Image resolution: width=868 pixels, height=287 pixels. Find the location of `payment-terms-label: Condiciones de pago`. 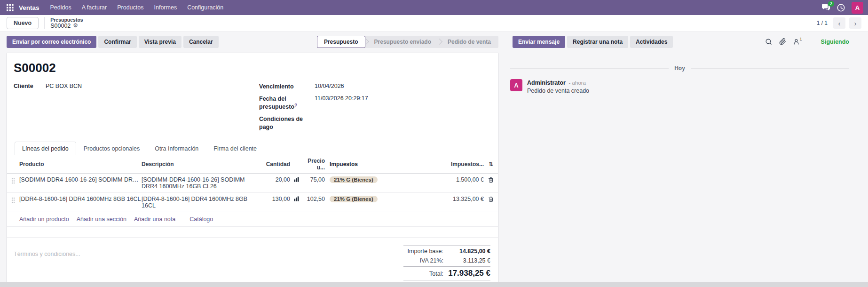

payment-terms-label: Condiciones de pago is located at coordinates (287, 123).